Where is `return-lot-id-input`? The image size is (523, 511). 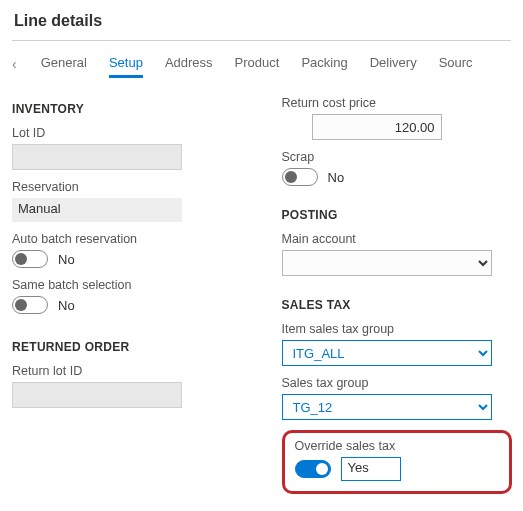 return-lot-id-input is located at coordinates (97, 395).